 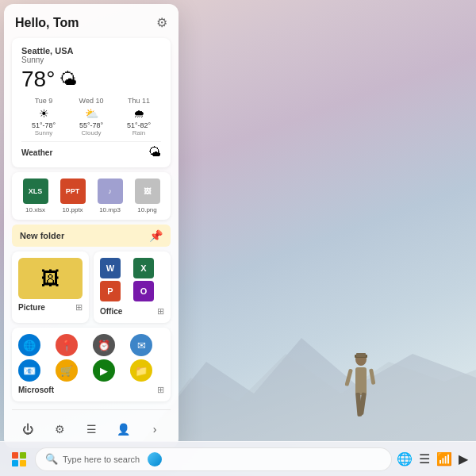 What do you see at coordinates (73, 196) in the screenshot?
I see `file-item-pptx: PPT 10.pptx` at bounding box center [73, 196].